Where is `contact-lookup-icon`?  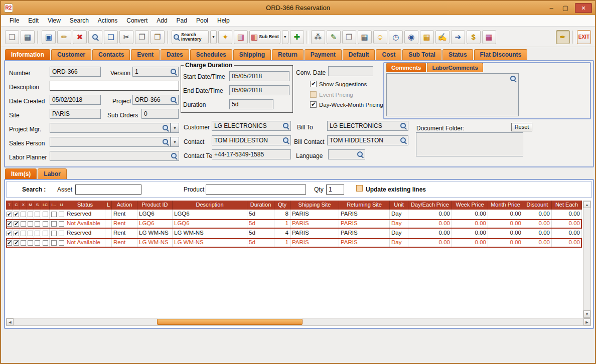 contact-lookup-icon is located at coordinates (286, 140).